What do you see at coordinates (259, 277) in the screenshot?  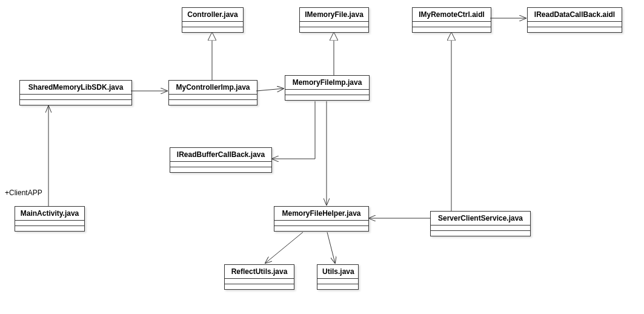 I see `class-reflectutils: ReflectUtils.java` at bounding box center [259, 277].